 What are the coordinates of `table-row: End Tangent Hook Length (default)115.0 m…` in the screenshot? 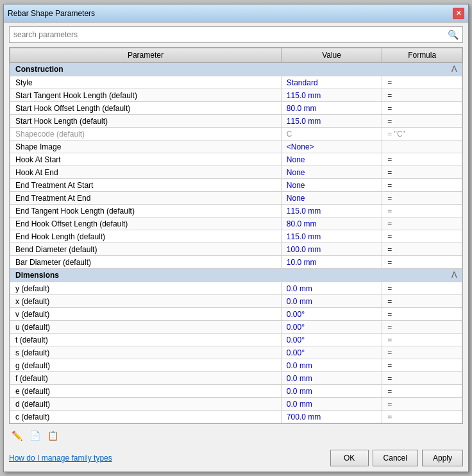 It's located at (236, 211).